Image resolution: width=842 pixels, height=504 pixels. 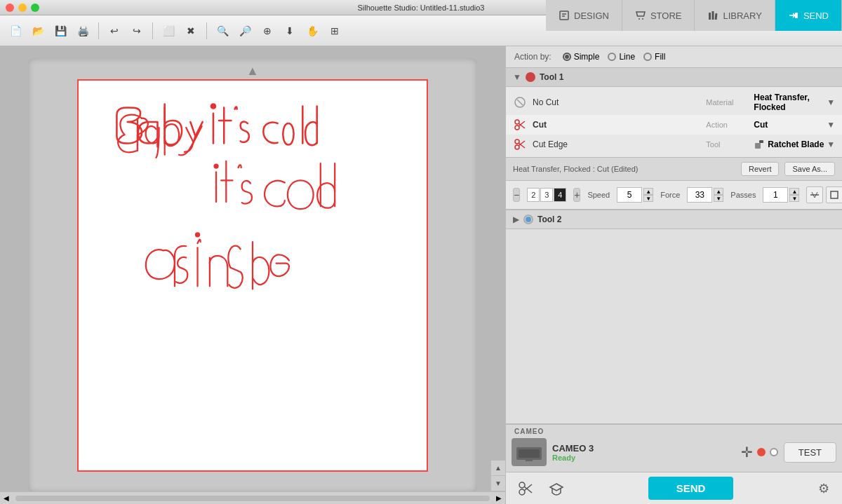 I want to click on scroll-down-btn: ▼, so click(x=498, y=484).